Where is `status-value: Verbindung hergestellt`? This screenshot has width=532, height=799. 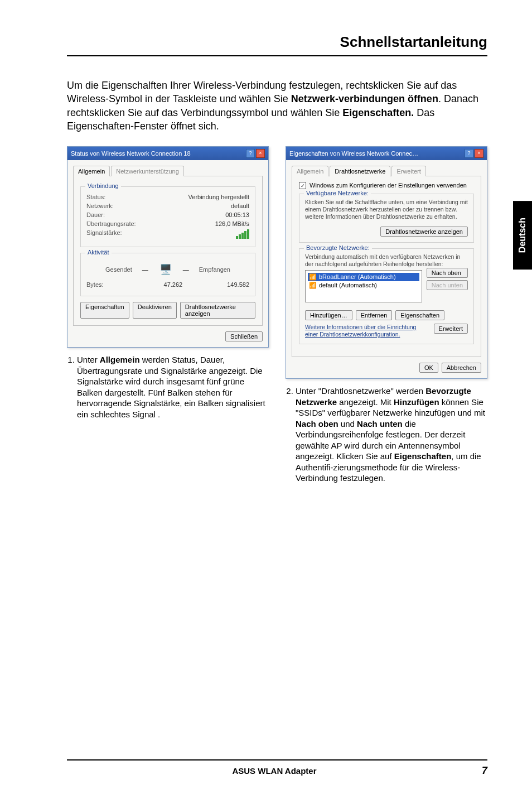 status-value: Verbindung hergestellt is located at coordinates (219, 197).